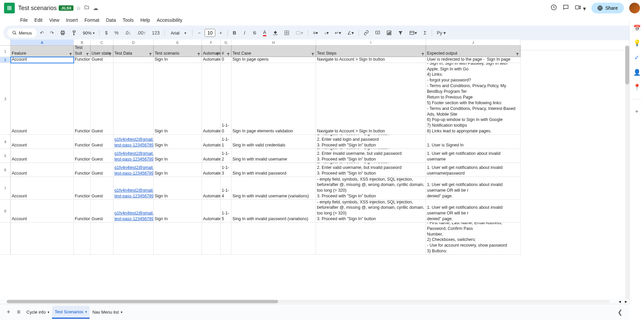  I want to click on row-header: 7, so click(5, 188).